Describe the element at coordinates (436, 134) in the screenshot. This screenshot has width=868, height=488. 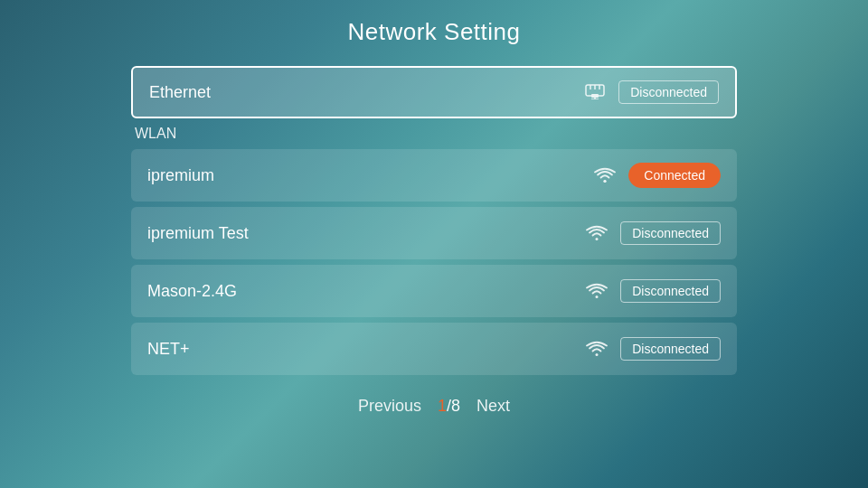
I see `wlan-section-label: WLAN` at that location.